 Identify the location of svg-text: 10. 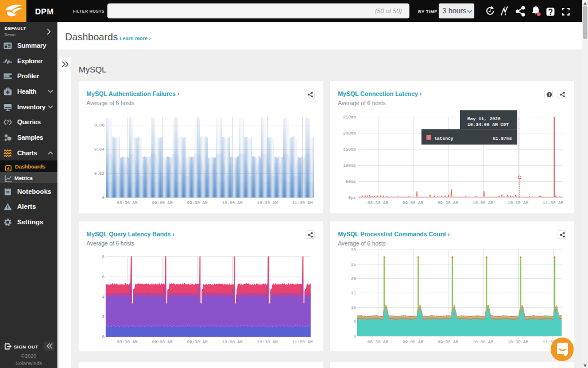
(354, 308).